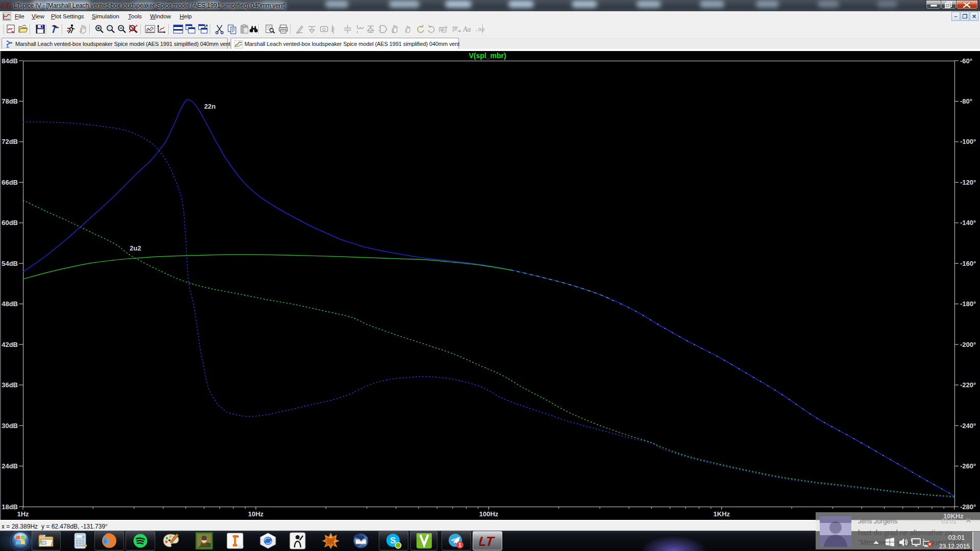 Image resolution: width=980 pixels, height=551 pixels. I want to click on svg-text: PRO, so click(240, 546).